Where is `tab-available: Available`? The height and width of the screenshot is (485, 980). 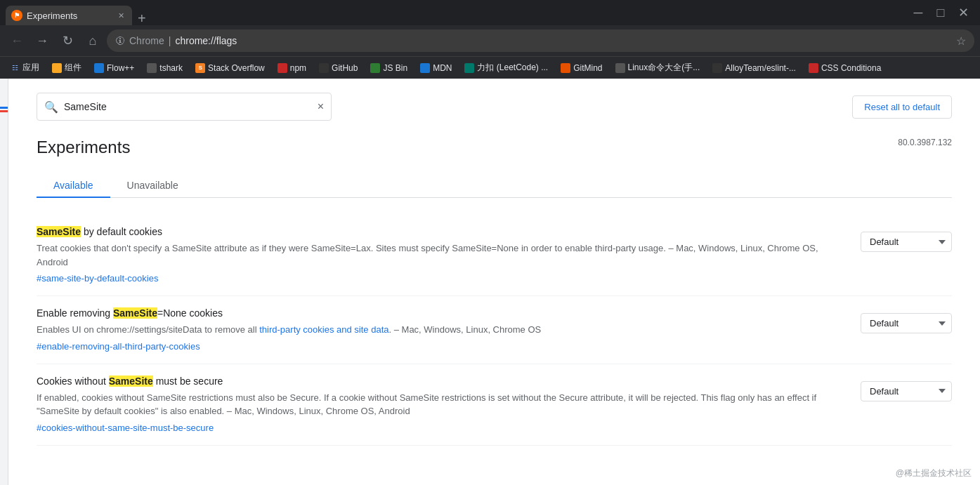 tab-available: Available is located at coordinates (73, 186).